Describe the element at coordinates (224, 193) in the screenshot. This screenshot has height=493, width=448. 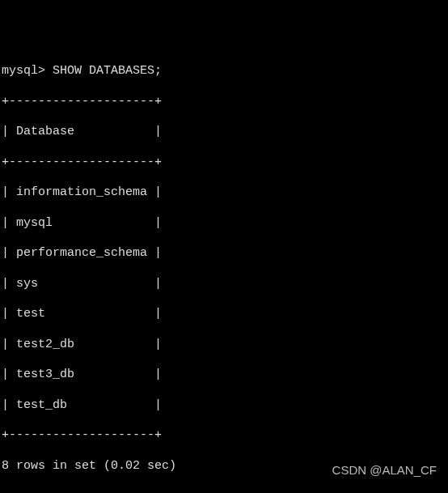
I see `table-row: | information_schema |` at that location.